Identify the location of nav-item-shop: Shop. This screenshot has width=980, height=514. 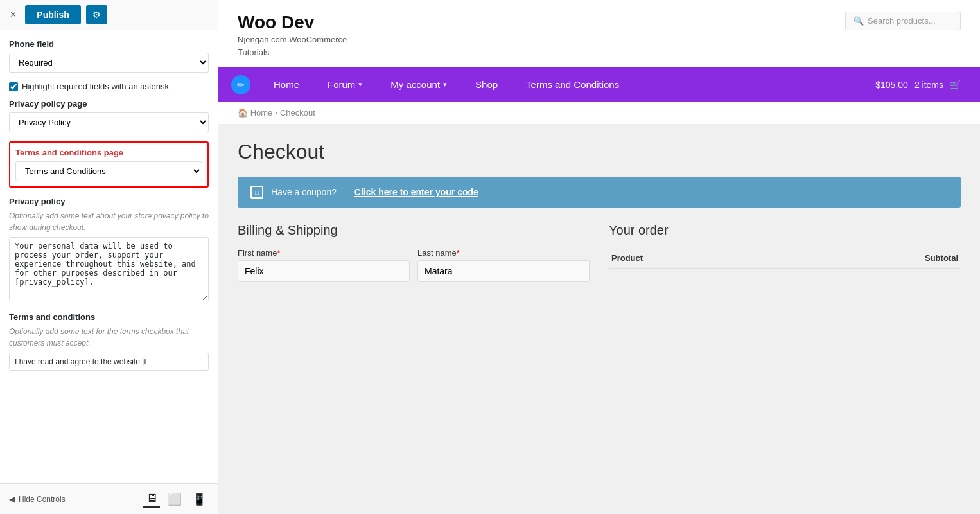
(487, 85).